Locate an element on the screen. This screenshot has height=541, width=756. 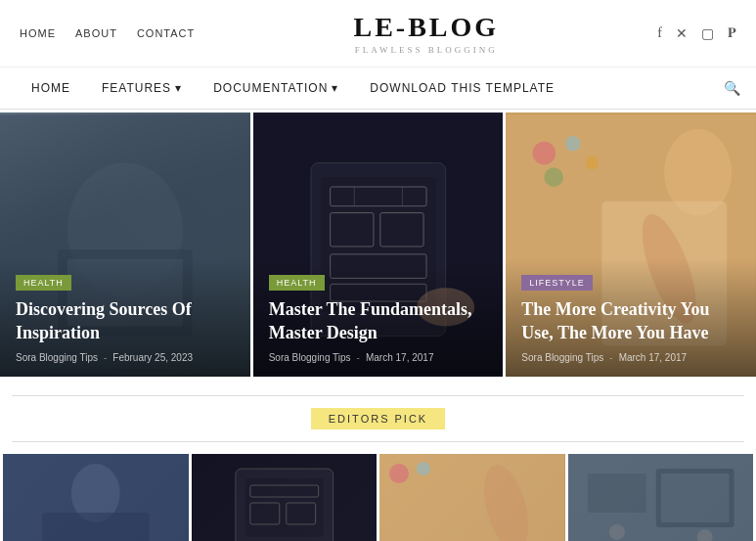
logo-subtitle: FLAWLESS BLOGGING is located at coordinates (426, 50).